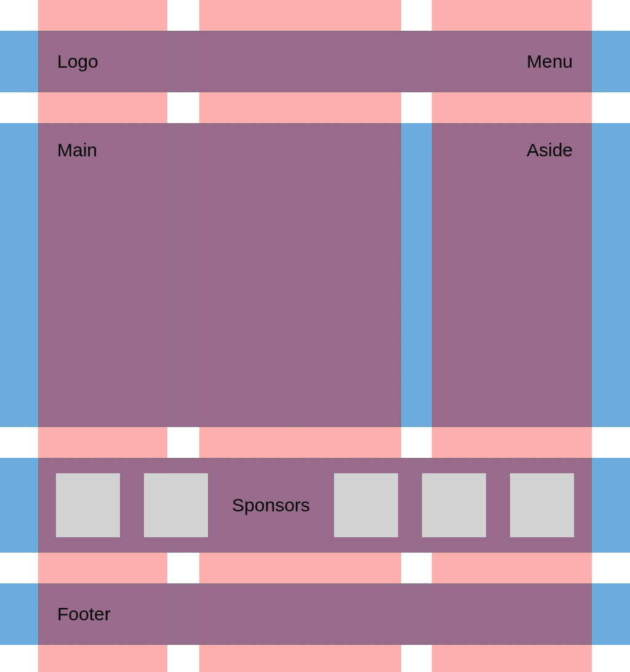 This screenshot has height=672, width=630. What do you see at coordinates (315, 614) in the screenshot?
I see `footer-region: Footer` at bounding box center [315, 614].